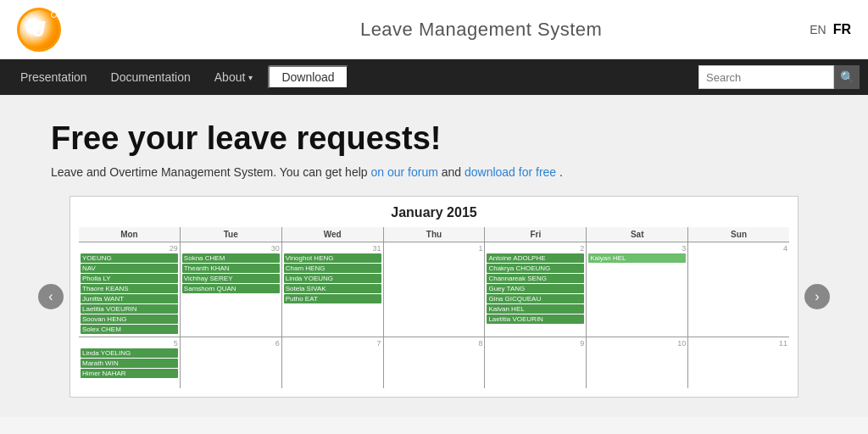 The width and height of the screenshot is (868, 434). Describe the element at coordinates (739, 343) in the screenshot. I see `cal-cell-number: 11` at that location.